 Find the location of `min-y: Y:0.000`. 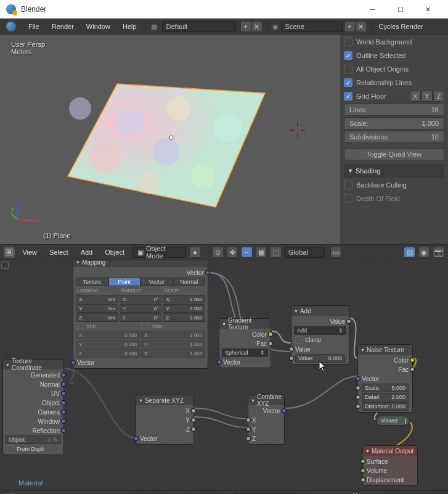

min-y: Y:0.000 is located at coordinates (108, 344).